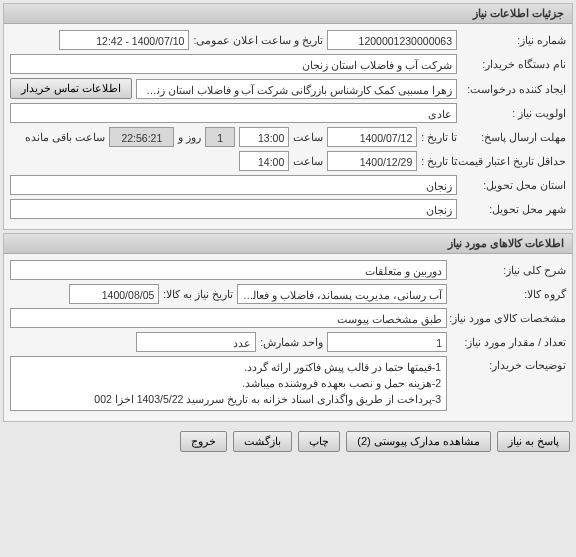 The height and width of the screenshot is (557, 576). Describe the element at coordinates (228, 318) in the screenshot. I see `spec-field: طبق مشخصات پیوست` at that location.